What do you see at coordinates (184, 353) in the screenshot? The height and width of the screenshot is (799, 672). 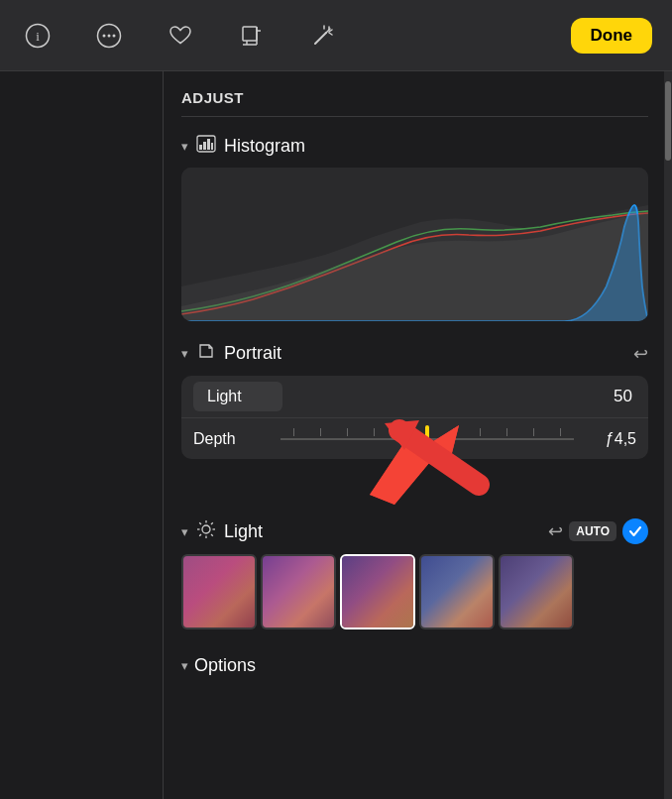 I see `portrait-chevron: ▾` at bounding box center [184, 353].